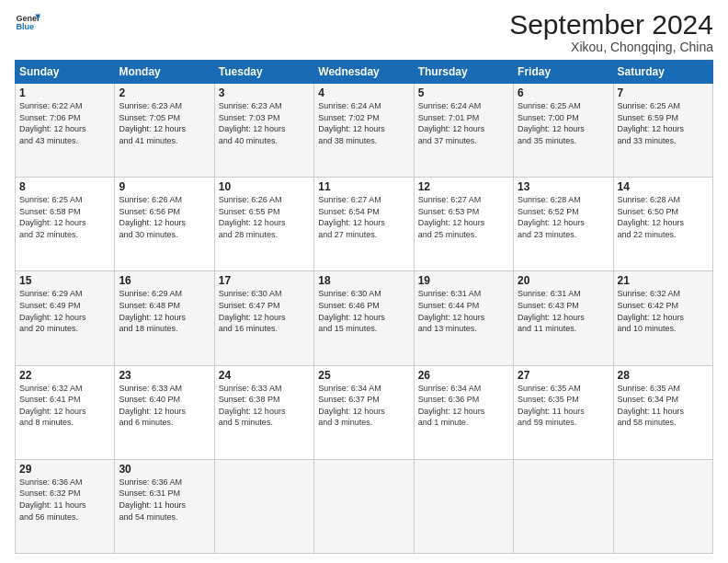 Image resolution: width=728 pixels, height=563 pixels. I want to click on header-sunday: Sunday, so click(65, 72).